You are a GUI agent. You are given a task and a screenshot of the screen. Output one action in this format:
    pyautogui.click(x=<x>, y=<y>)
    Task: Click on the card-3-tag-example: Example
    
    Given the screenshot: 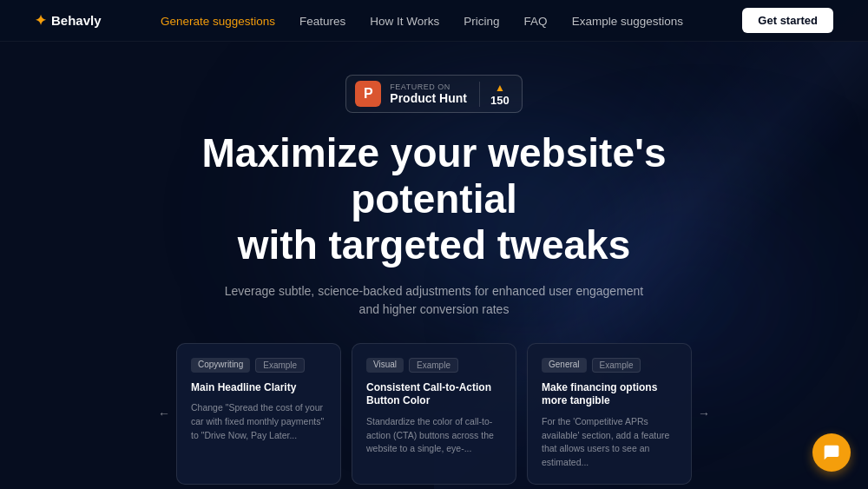 What is the action you would take?
    pyautogui.click(x=616, y=365)
    